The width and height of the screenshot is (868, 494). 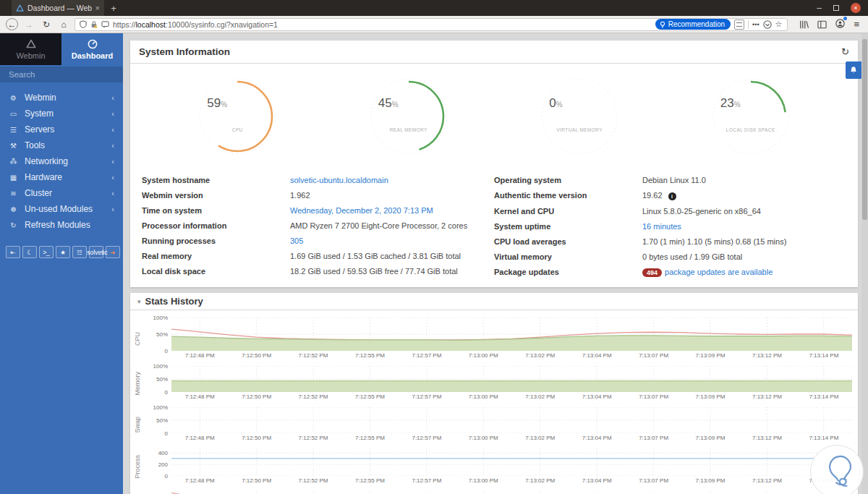 I want to click on shield-icon, so click(x=83, y=25).